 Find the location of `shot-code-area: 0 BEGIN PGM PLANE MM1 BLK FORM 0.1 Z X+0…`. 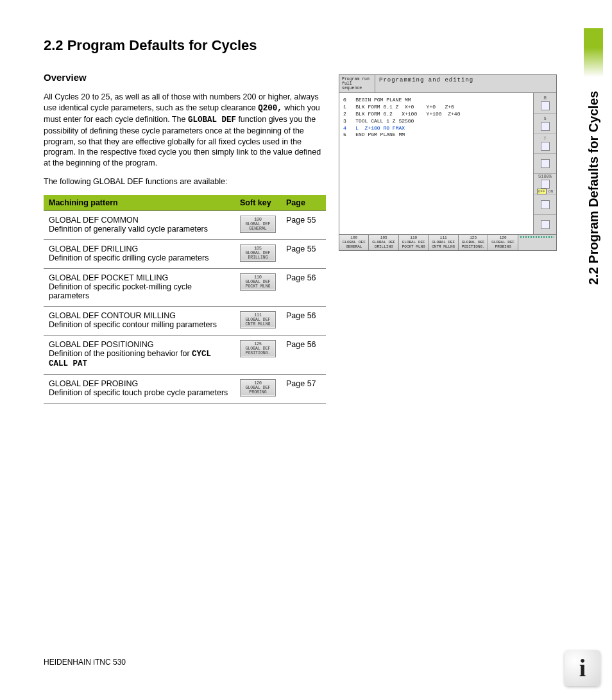

shot-code-area: 0 BEGIN PGM PLANE MM1 BLK FORM 0.1 Z X+0… is located at coordinates (436, 164).